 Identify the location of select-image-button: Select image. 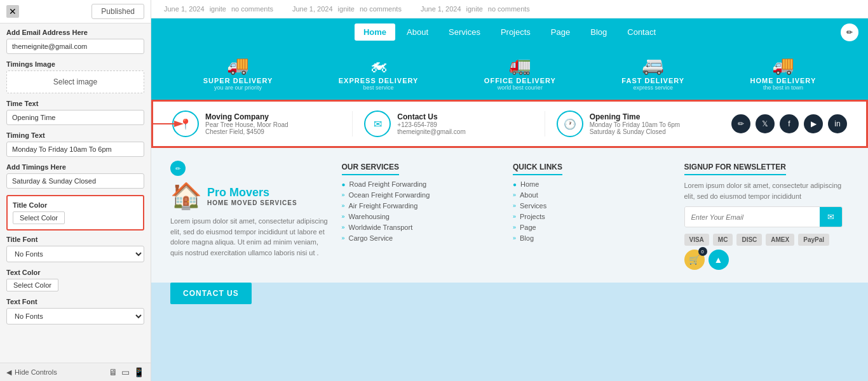
(75, 82).